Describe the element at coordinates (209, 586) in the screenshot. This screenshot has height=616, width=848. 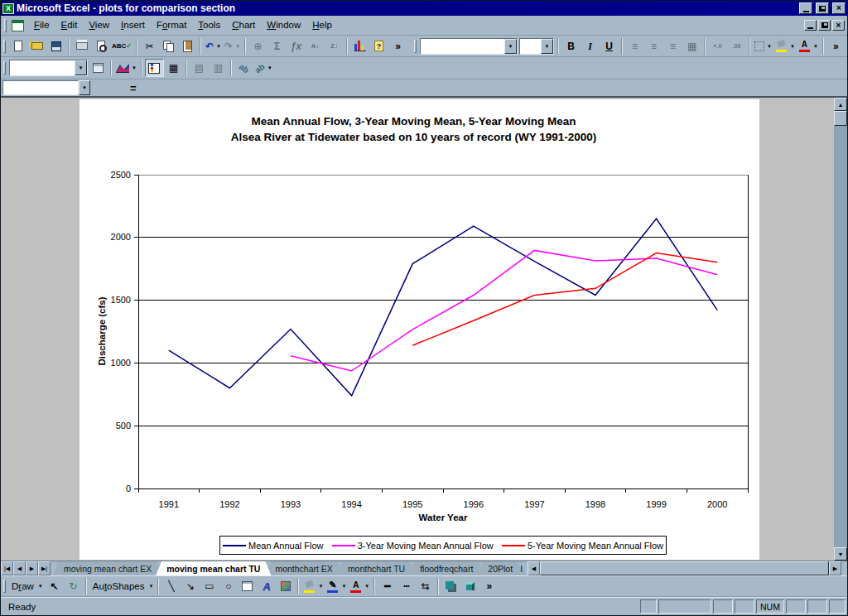
I see `rectangle-button: ▭` at that location.